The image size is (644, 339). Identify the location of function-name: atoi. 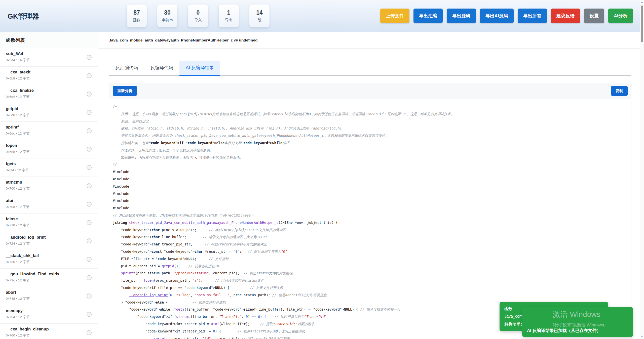
(52, 201).